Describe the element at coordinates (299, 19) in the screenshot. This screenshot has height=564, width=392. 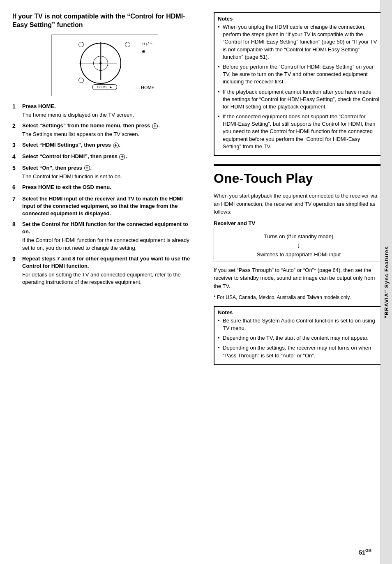
I see `notes-top-title: Notes` at that location.